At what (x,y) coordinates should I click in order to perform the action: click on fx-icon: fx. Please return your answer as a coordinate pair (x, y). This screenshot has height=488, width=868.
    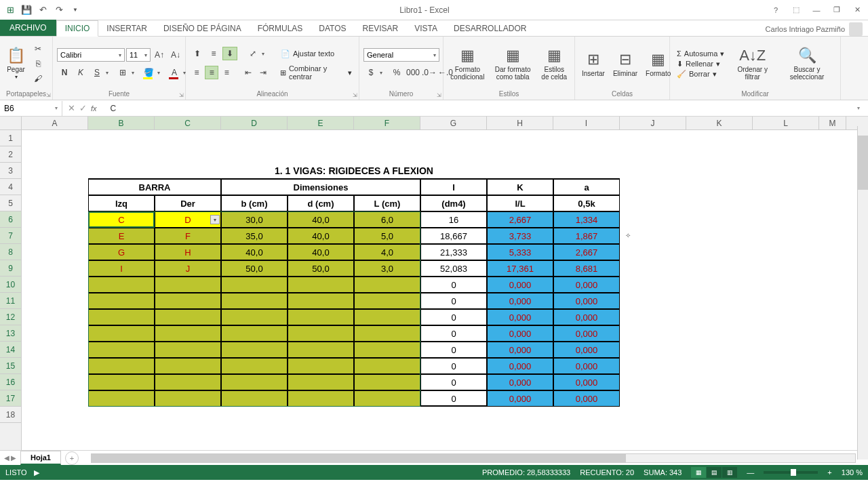
    Looking at the image, I should click on (96, 108).